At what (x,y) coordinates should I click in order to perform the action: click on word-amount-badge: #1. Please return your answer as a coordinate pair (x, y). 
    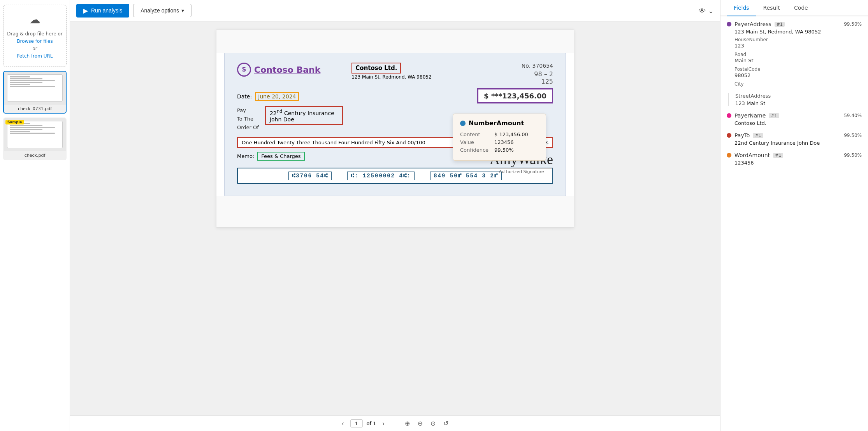
    Looking at the image, I should click on (778, 156).